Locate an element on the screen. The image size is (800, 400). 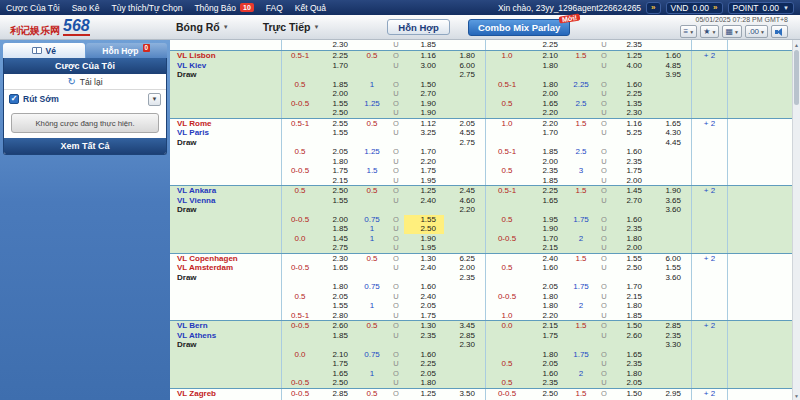
speaker-icon is located at coordinates (780, 32).